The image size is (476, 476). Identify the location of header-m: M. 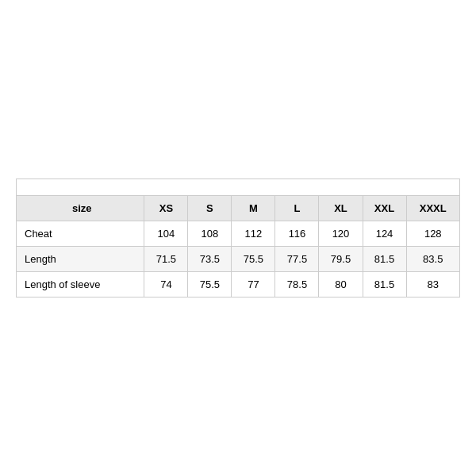
(254, 209).